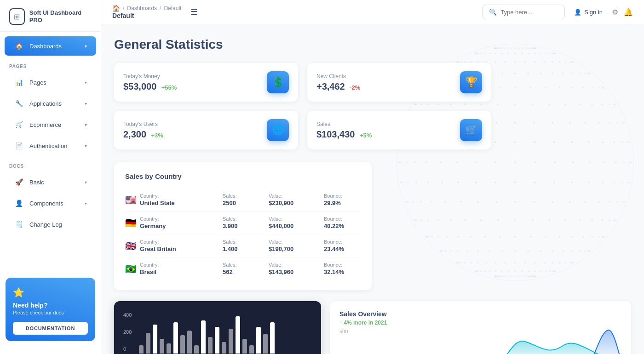 The width and height of the screenshot is (644, 354). What do you see at coordinates (51, 46) in the screenshot?
I see `sidebar-item-dashboards: 🏠 Dashboards ▾` at bounding box center [51, 46].